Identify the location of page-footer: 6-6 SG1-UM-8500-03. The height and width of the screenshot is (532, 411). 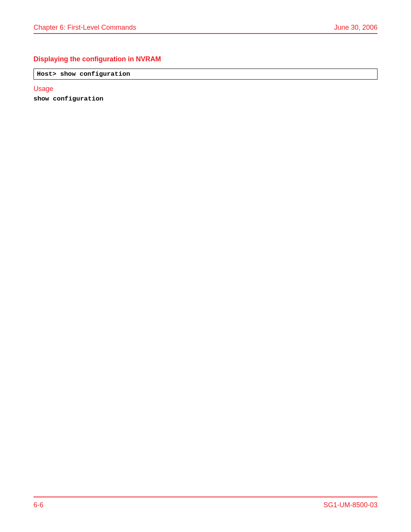
(206, 503).